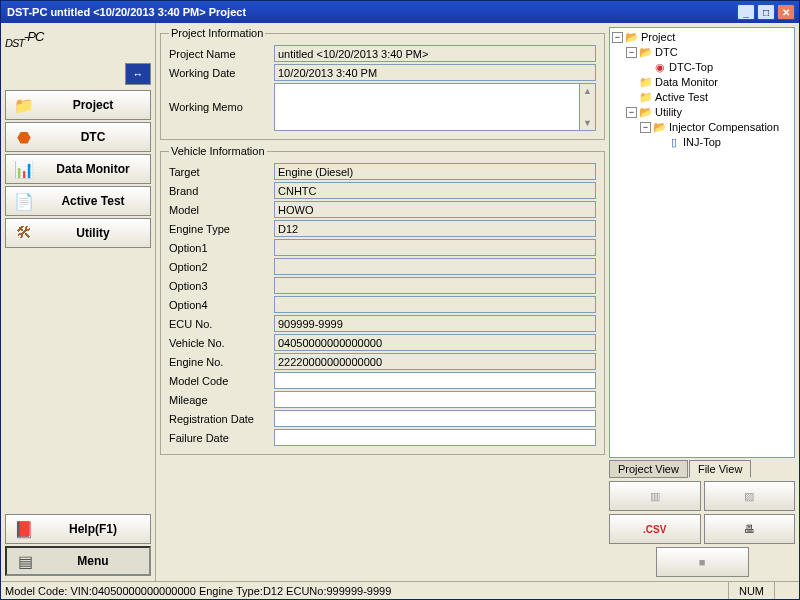 The width and height of the screenshot is (800, 600). What do you see at coordinates (382, 72) in the screenshot?
I see `field-row-working-date: Working Date 10/20/2013 3:40 PM` at bounding box center [382, 72].